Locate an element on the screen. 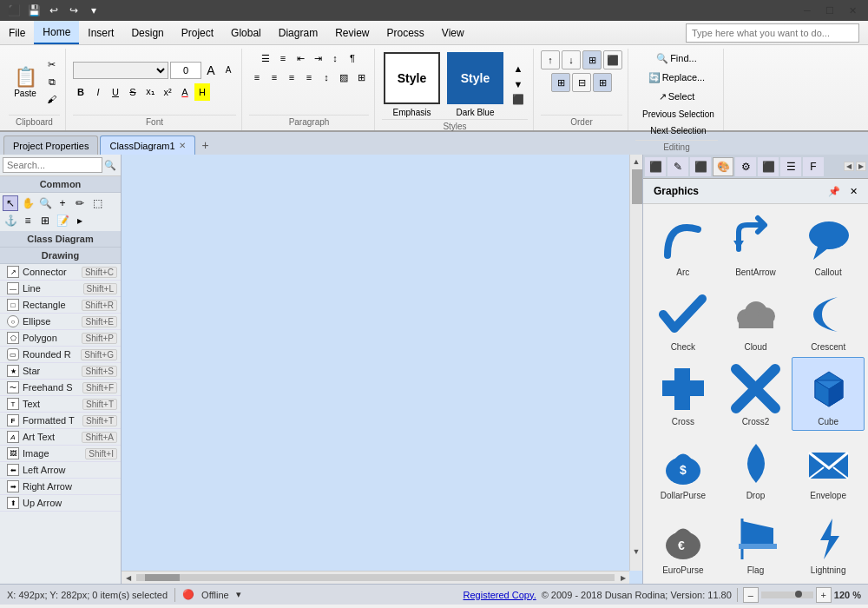 This screenshot has height=608, width=868. tool-hand: ✋ is located at coordinates (28, 203).